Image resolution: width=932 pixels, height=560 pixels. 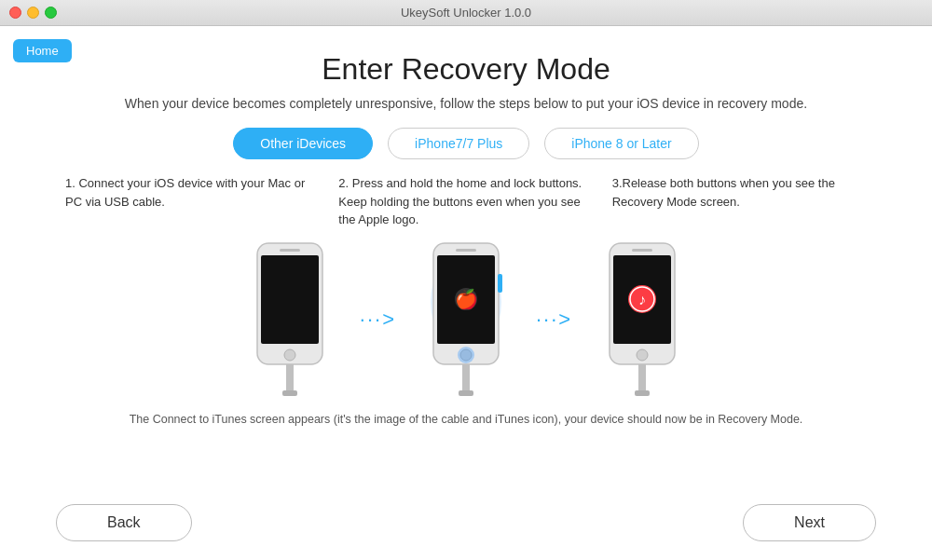 I want to click on window-title: UkeySoft Unlocker 1.0.0, so click(x=466, y=13).